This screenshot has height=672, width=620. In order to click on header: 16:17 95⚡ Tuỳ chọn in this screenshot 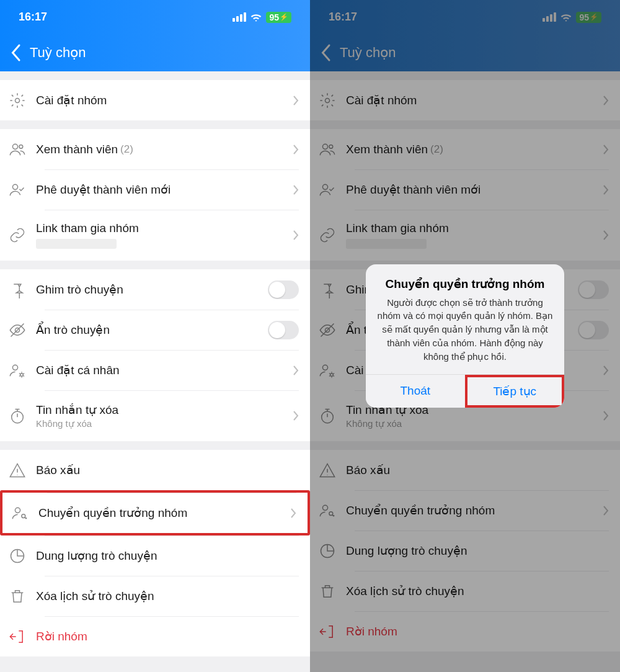, I will do `click(465, 36)`.